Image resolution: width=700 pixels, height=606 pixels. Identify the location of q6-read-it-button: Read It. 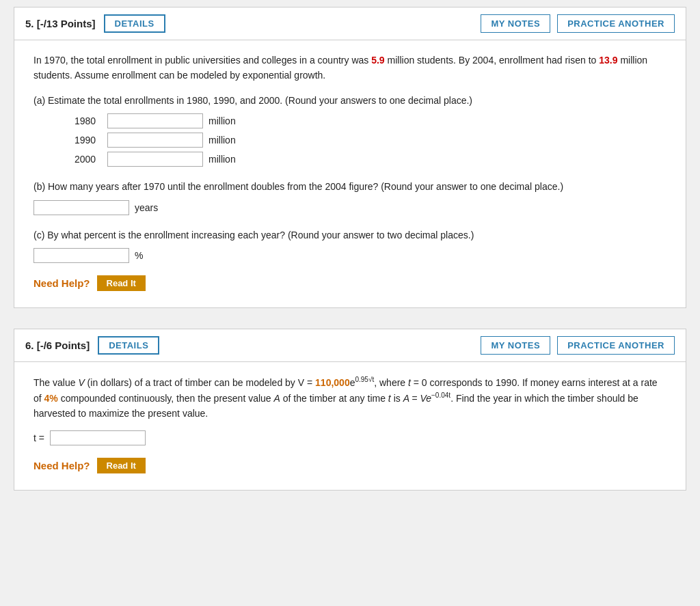
(122, 466).